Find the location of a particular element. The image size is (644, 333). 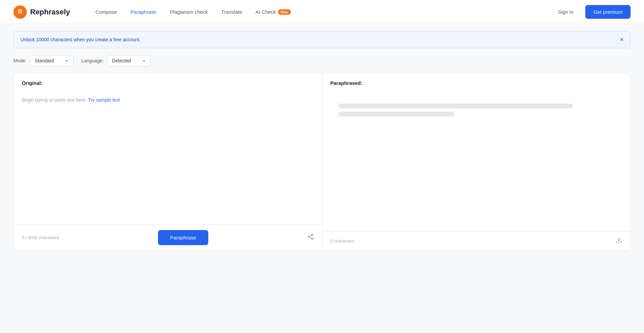

logo-area: R Rephrasely is located at coordinates (42, 12).